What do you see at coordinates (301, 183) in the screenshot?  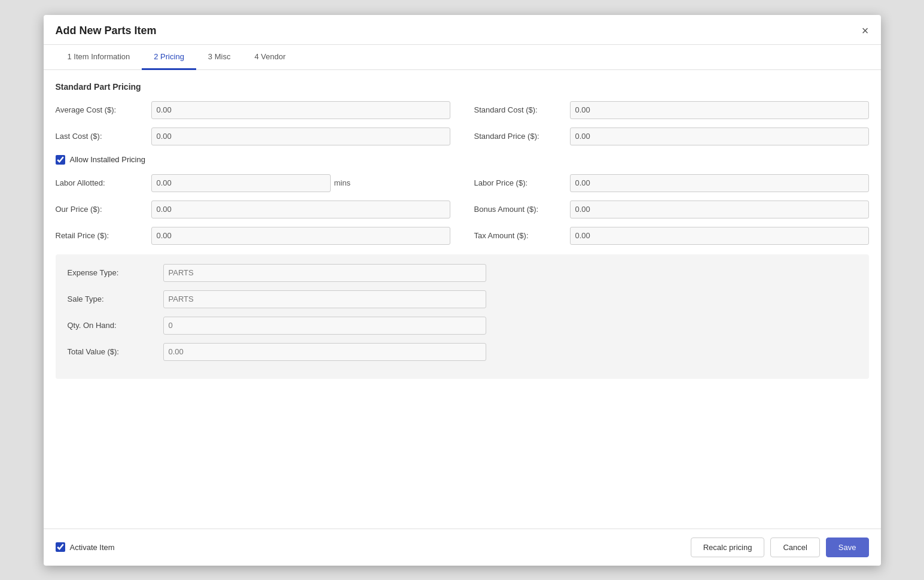 I see `labor-allotted-input-wrapper: mins` at bounding box center [301, 183].